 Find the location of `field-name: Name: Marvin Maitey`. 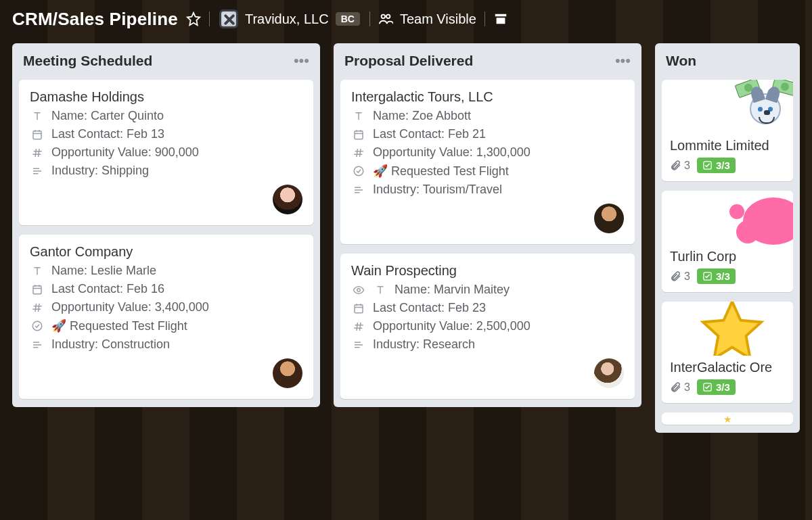

field-name: Name: Marvin Maitey is located at coordinates (487, 289).